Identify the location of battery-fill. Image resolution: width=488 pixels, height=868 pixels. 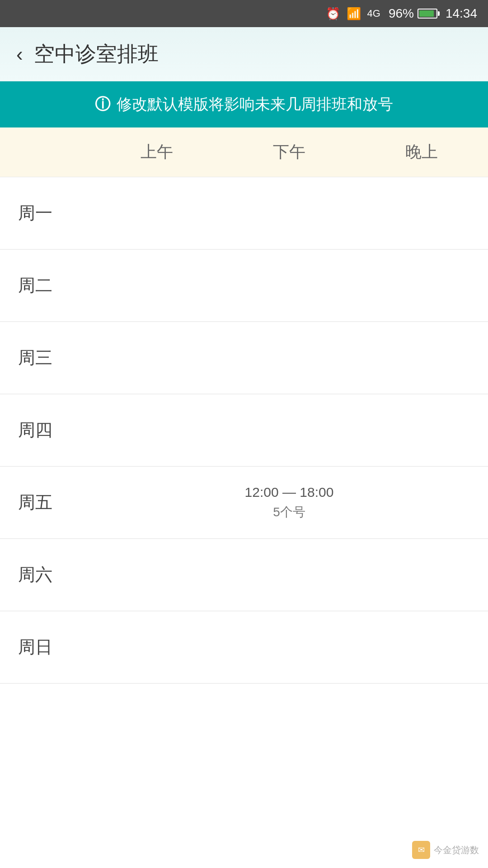
(427, 14).